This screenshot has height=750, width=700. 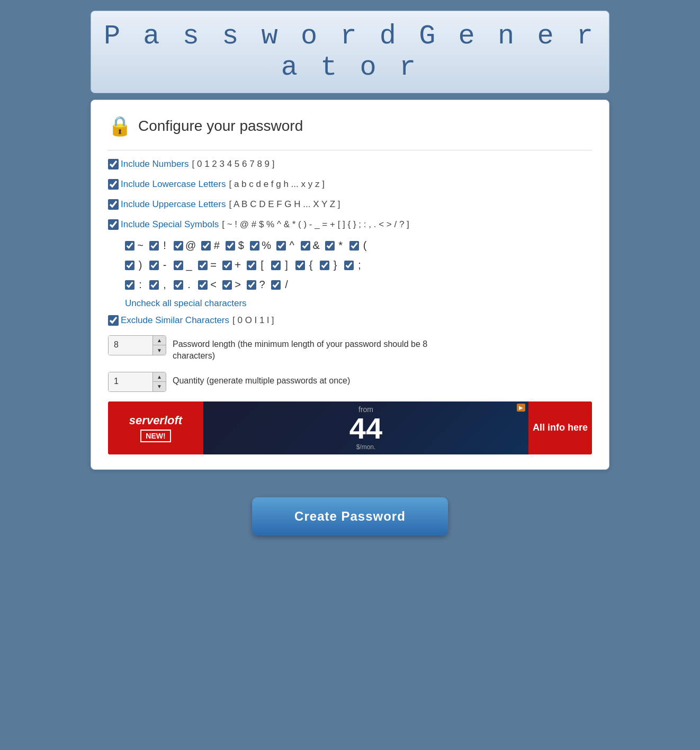 What do you see at coordinates (175, 320) in the screenshot?
I see `exclude-similar-label: Exclude Similar Characters` at bounding box center [175, 320].